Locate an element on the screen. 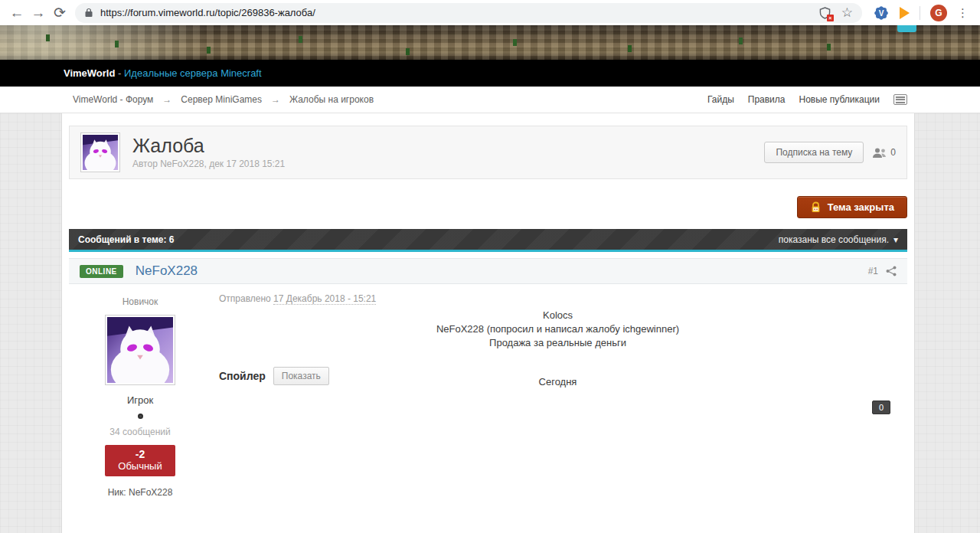 The image size is (980, 533). author-status-pip-icon is located at coordinates (141, 417).